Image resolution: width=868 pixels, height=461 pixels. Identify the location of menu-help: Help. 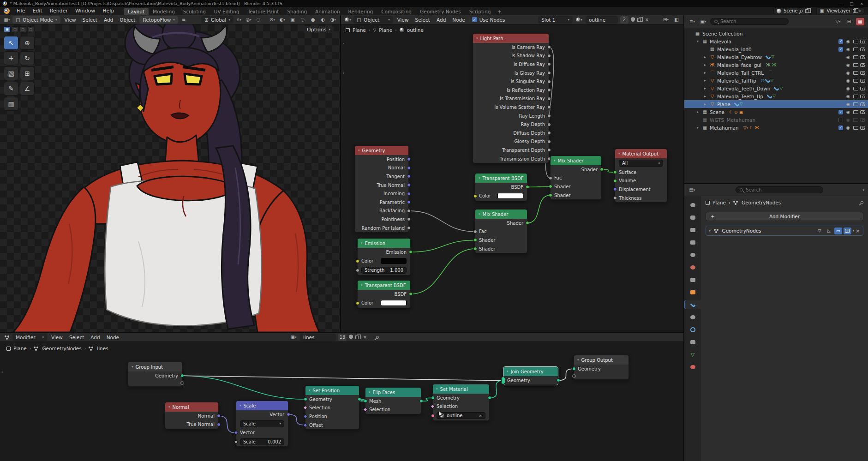
(108, 11).